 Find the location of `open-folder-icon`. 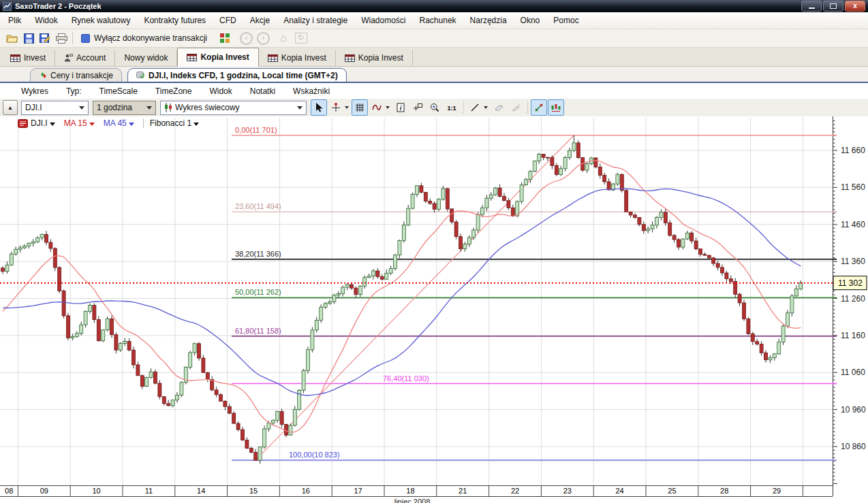

open-folder-icon is located at coordinates (12, 38).